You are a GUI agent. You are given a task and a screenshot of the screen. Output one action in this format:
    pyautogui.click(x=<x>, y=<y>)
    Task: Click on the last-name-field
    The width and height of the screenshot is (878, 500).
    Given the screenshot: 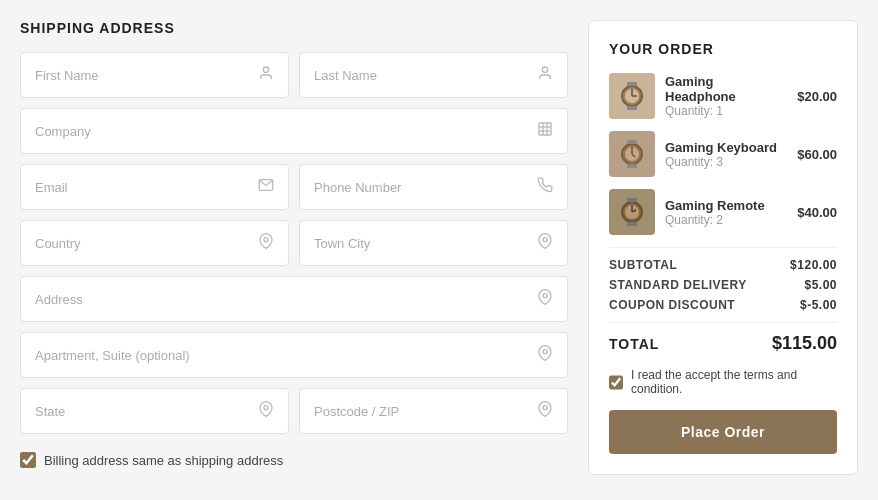 What is the action you would take?
    pyautogui.click(x=434, y=75)
    